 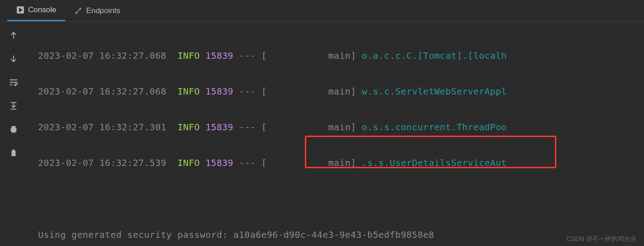 What do you see at coordinates (341, 235) in the screenshot?
I see `password-line: Using generated security password: a10a6…` at bounding box center [341, 235].